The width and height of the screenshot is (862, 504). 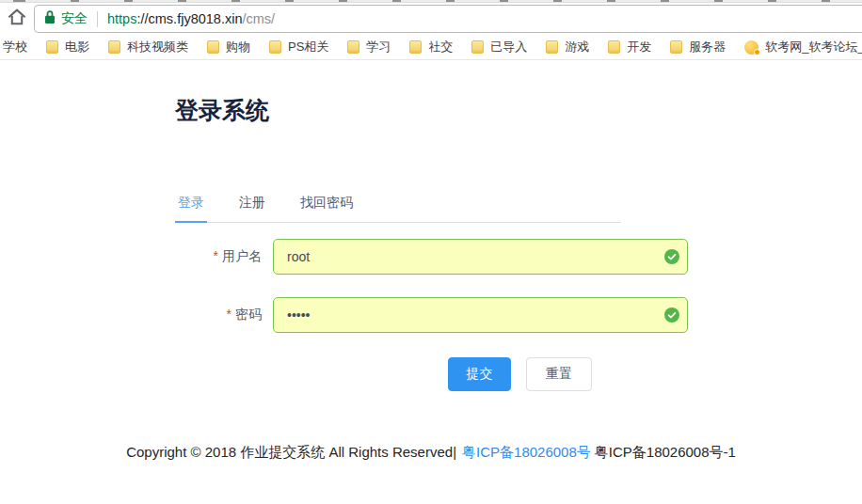 I want to click on bookmark-item-games: 游戏, so click(x=567, y=47).